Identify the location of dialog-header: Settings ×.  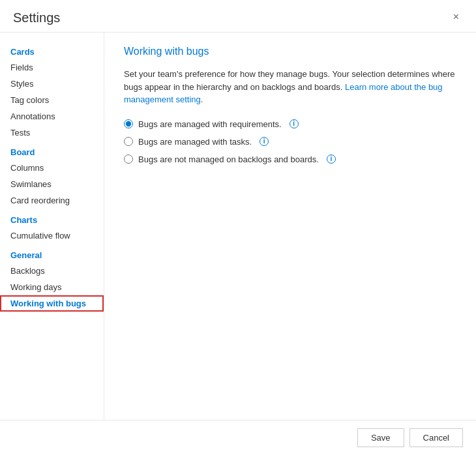
(238, 16).